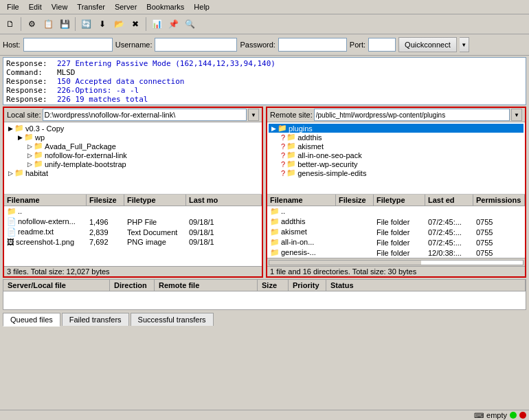 The height and width of the screenshot is (420, 529). What do you see at coordinates (264, 91) in the screenshot?
I see `log-row-3: Response: 226-Options: -a -l` at bounding box center [264, 91].